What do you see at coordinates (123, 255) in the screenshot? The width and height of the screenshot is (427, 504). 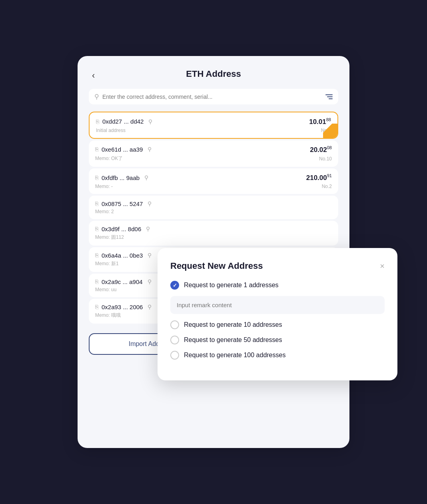 I see `address-left: ⎘ 0x6a4a ... 0be3 ⚲` at bounding box center [123, 255].